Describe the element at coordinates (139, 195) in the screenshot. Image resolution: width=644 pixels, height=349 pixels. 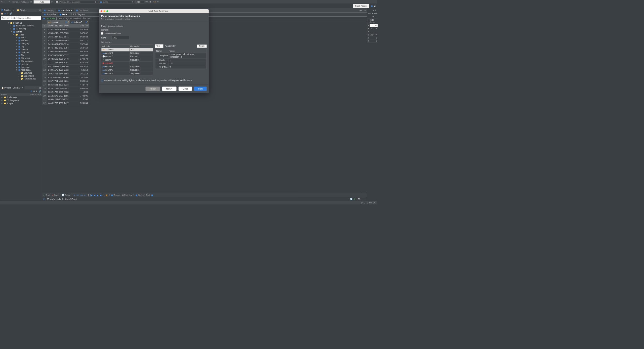
I see `grid-view-button: ▦Grid` at that location.